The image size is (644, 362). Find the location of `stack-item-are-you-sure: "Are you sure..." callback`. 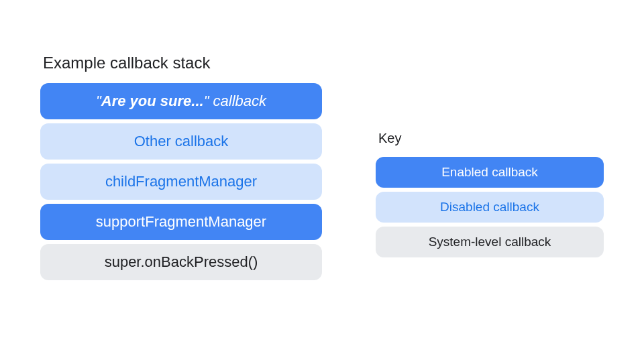

stack-item-are-you-sure: "Are you sure..." callback is located at coordinates (181, 101).